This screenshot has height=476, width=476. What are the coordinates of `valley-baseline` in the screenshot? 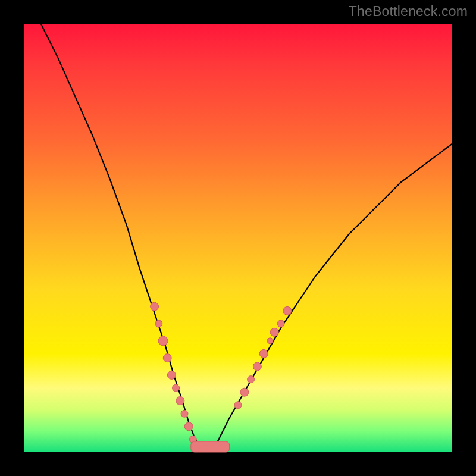 It's located at (211, 447).